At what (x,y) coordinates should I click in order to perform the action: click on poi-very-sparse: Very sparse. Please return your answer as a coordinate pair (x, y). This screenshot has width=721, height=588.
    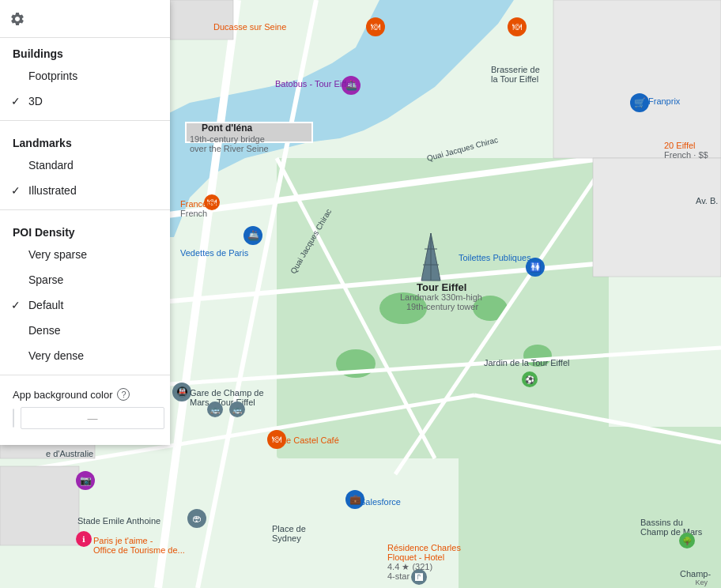
    Looking at the image, I should click on (85, 254).